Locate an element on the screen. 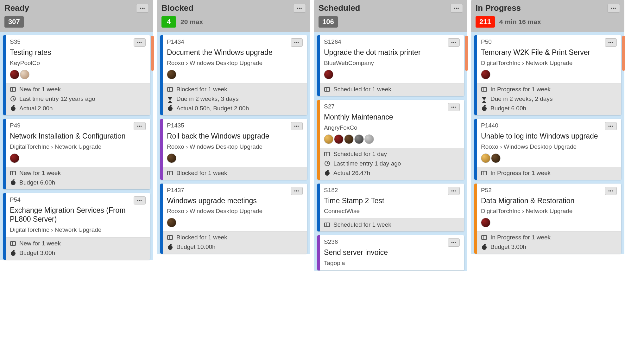  card-title: Roll back the Windows upgrade is located at coordinates (235, 136).